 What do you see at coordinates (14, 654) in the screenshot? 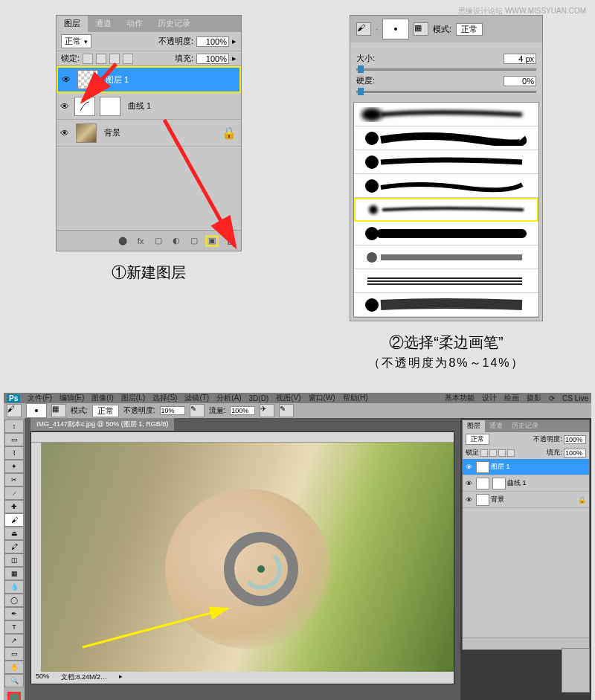
I see `shape-tool-icon: ▭` at bounding box center [14, 654].